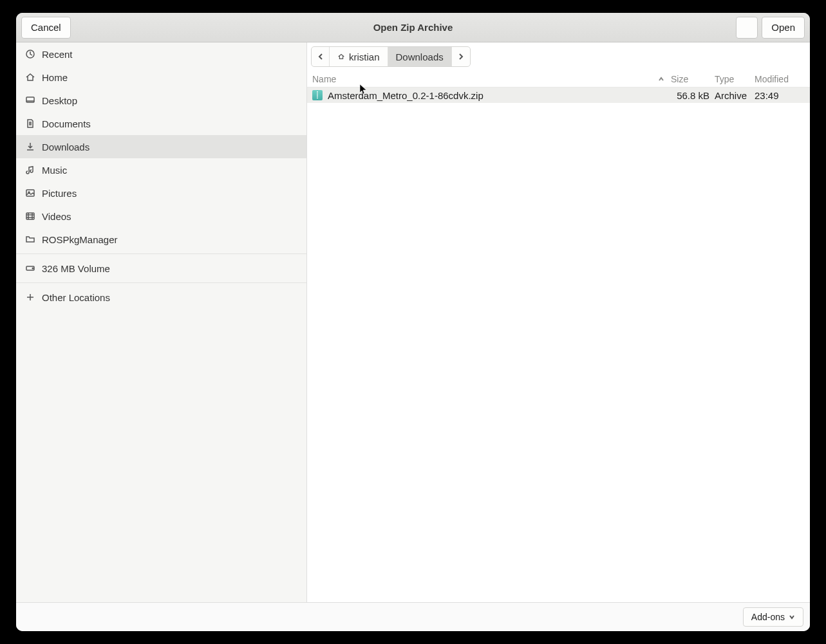  I want to click on file-modified: 23:49, so click(780, 95).